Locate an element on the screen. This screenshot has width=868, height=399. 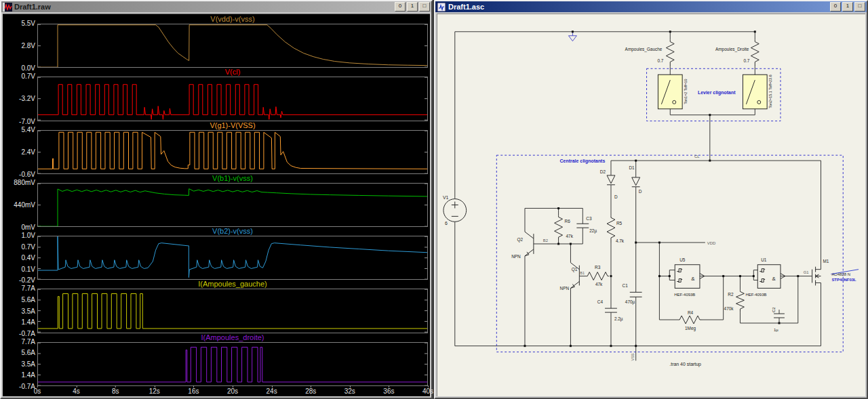
capacitor-c1: C1 470µ is located at coordinates (632, 294).